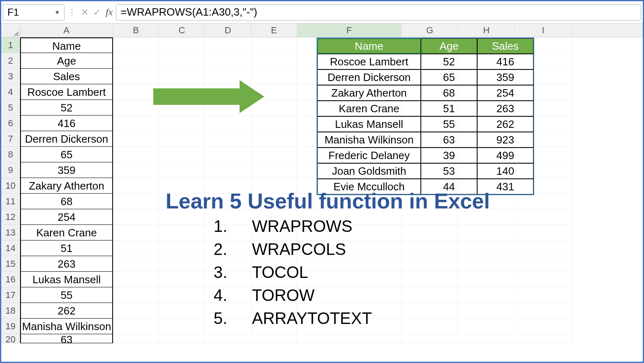 The width and height of the screenshot is (644, 363). Describe the element at coordinates (369, 62) in the screenshot. I see `output-cell: Roscoe Lambert` at that location.